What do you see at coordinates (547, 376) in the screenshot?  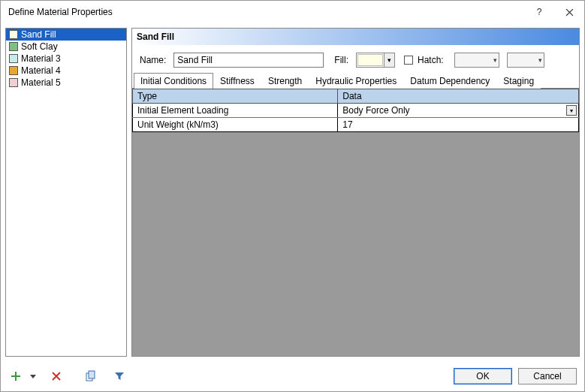 I see `cancel-button: Cancel` at bounding box center [547, 376].